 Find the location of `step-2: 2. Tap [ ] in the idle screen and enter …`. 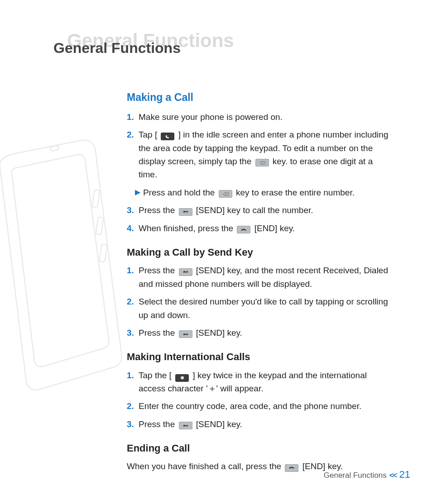

step-2: 2. Tap [ ] in the idle screen and enter … is located at coordinates (258, 155).